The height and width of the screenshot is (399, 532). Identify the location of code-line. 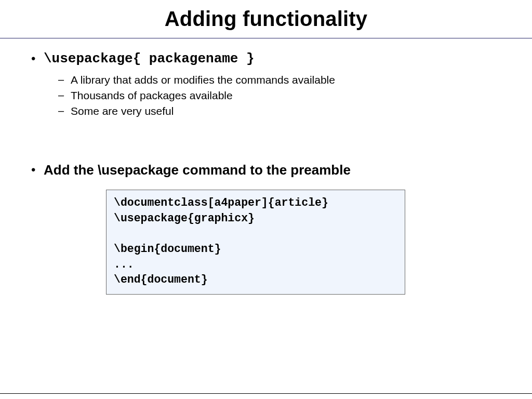
(256, 234).